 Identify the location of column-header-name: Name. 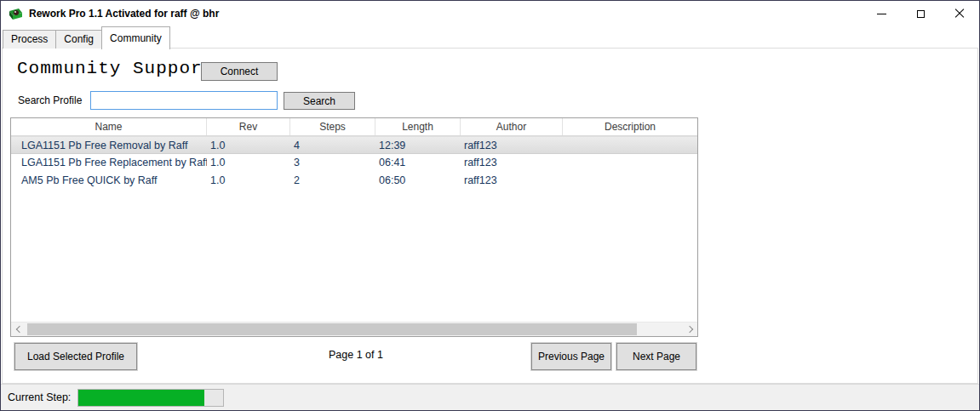
(109, 127).